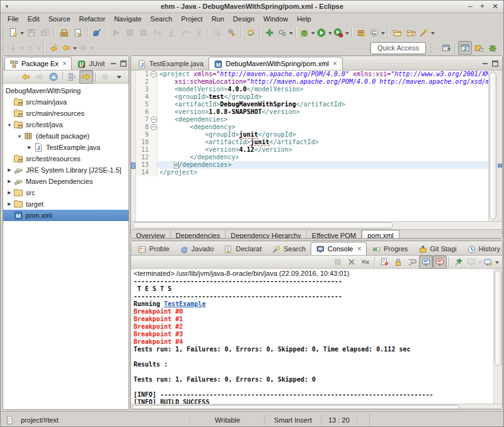  What do you see at coordinates (16, 48) in the screenshot?
I see `next-annotation-button` at bounding box center [16, 48].